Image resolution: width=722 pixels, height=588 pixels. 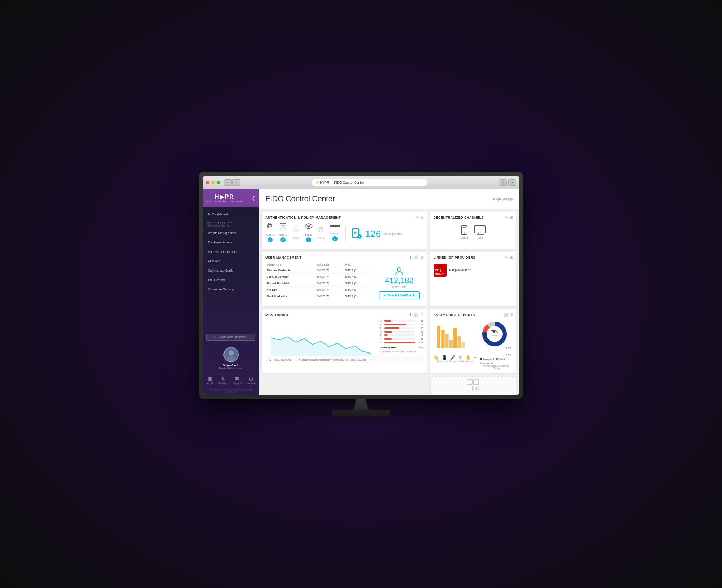 I want to click on pin-check: ✓, so click(x=335, y=239).